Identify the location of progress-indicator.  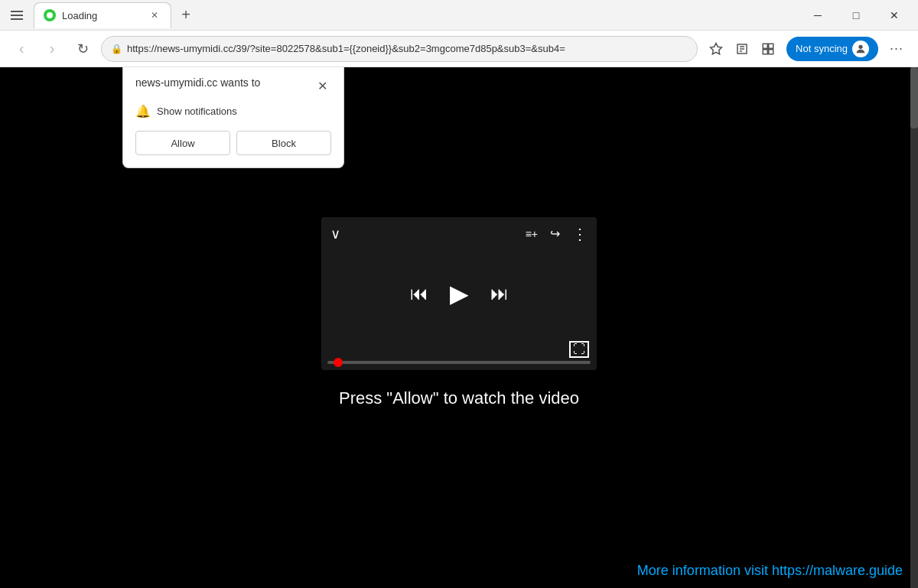
(338, 362).